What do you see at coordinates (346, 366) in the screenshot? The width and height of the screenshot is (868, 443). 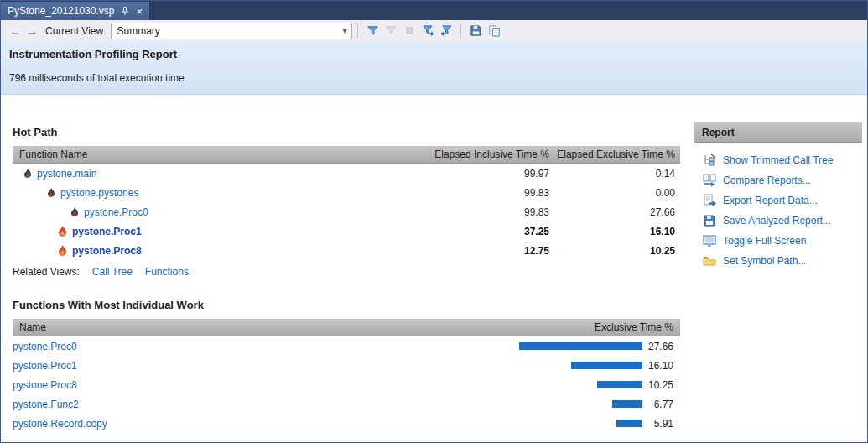 I see `table-row: pystone.Proc1 16.10` at bounding box center [346, 366].